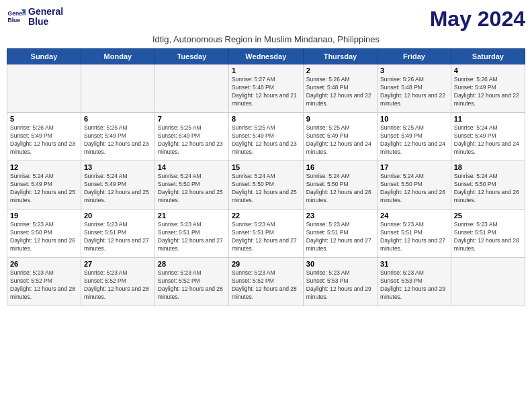 Image resolution: width=532 pixels, height=411 pixels. What do you see at coordinates (340, 167) in the screenshot?
I see `day-number: 16` at bounding box center [340, 167].